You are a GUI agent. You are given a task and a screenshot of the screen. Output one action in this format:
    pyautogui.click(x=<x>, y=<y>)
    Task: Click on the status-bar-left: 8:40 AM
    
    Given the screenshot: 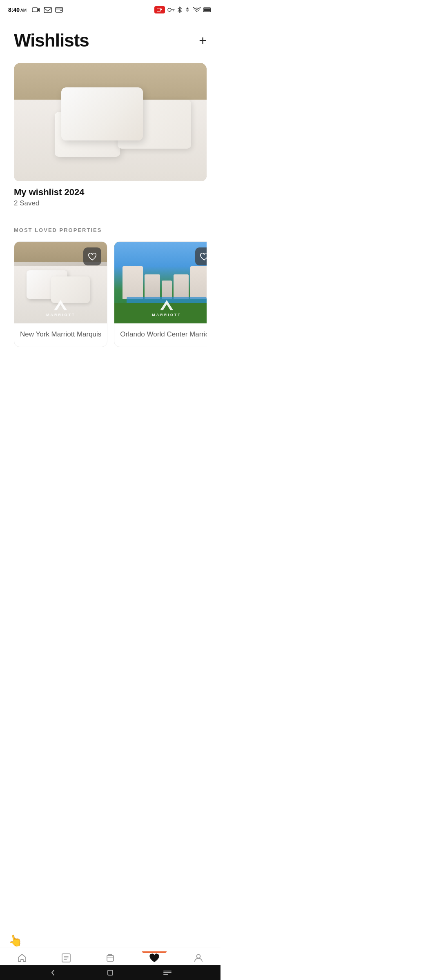 What is the action you would take?
    pyautogui.click(x=36, y=10)
    